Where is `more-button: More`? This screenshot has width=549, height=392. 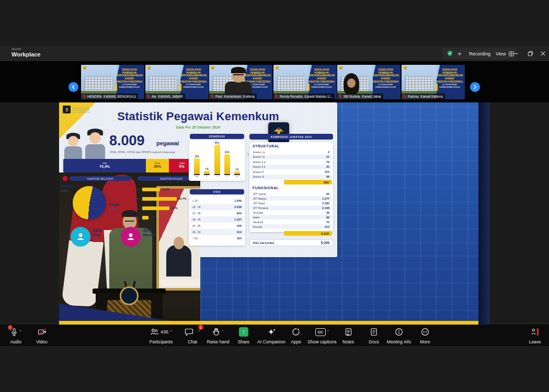 more-button: More is located at coordinates (425, 336).